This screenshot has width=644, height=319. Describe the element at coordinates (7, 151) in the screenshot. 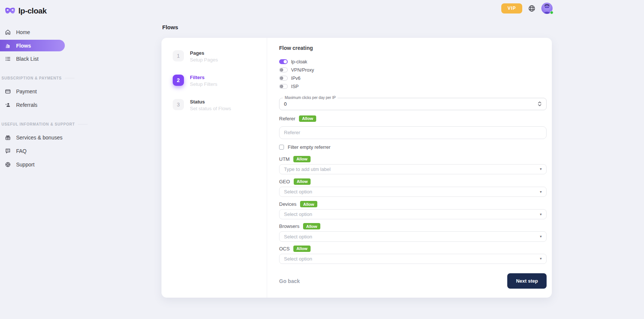

I see `faq-icon: ?!` at that location.